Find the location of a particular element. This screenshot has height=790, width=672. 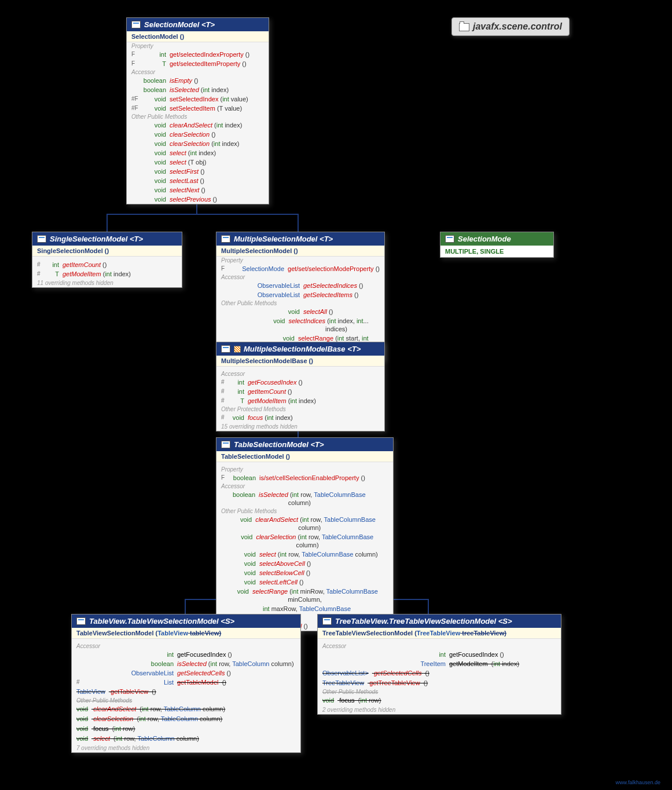

hidden-note: 15 overriding methods hidden is located at coordinates (300, 426).